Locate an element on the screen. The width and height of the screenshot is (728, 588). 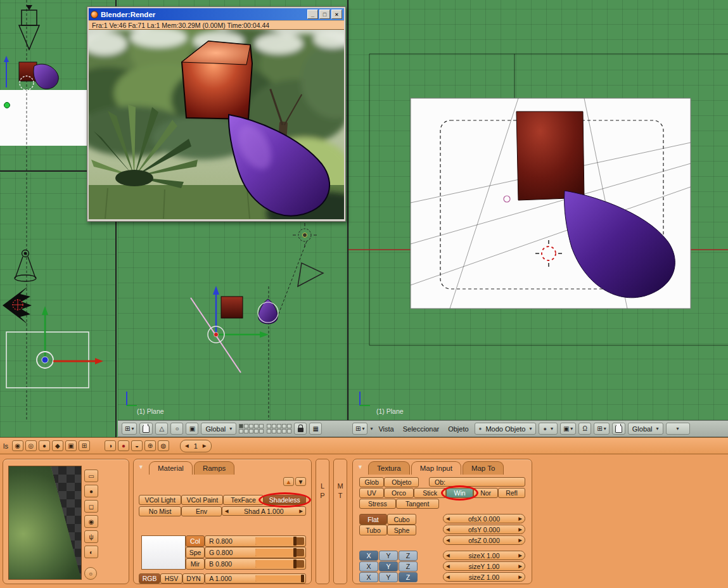
preview-zoom-button: ○ is located at coordinates (91, 573).